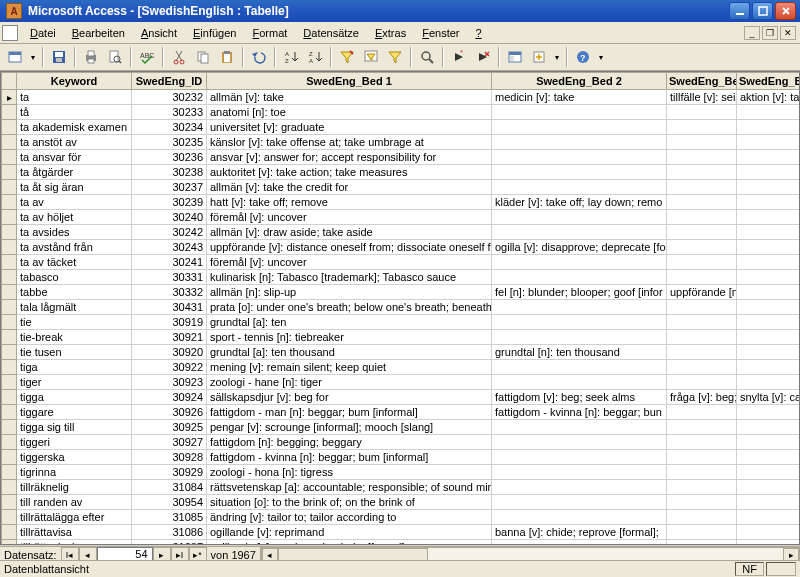 This screenshot has width=800, height=577. I want to click on cell-id: 30241, so click(170, 262).